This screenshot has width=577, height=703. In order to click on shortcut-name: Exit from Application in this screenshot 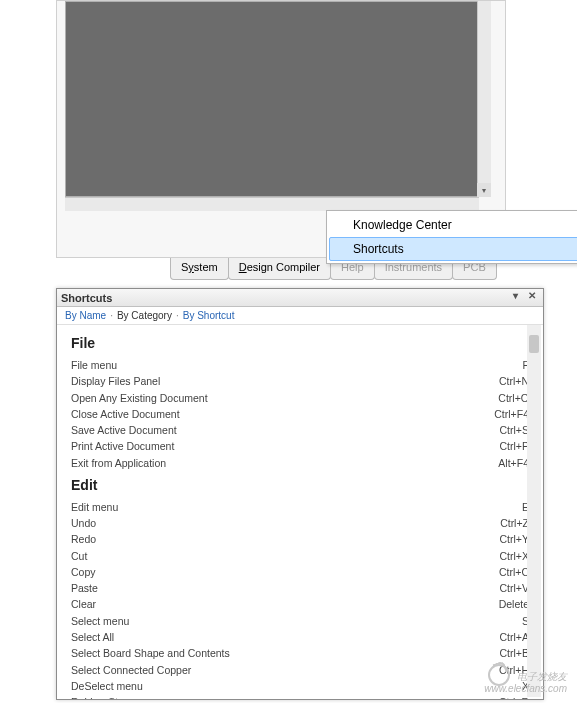, I will do `click(118, 463)`.